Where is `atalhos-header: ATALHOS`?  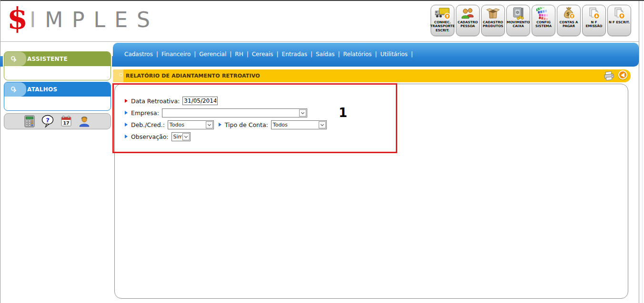
atalhos-header: ATALHOS is located at coordinates (57, 89).